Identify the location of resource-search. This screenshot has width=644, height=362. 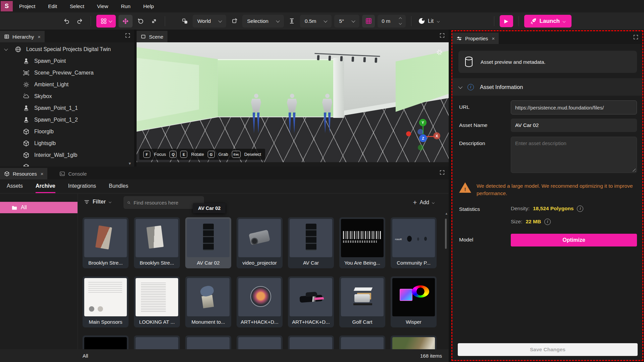
(164, 202).